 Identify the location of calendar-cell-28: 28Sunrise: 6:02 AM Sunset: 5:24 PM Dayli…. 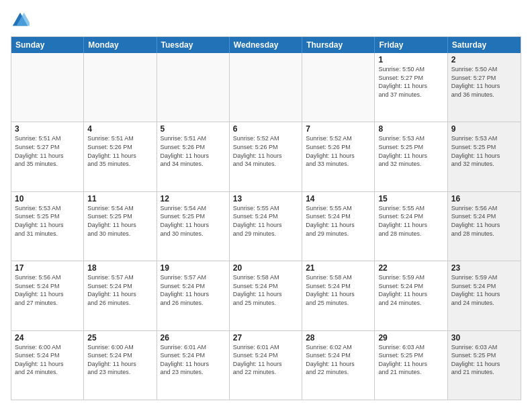
(339, 365).